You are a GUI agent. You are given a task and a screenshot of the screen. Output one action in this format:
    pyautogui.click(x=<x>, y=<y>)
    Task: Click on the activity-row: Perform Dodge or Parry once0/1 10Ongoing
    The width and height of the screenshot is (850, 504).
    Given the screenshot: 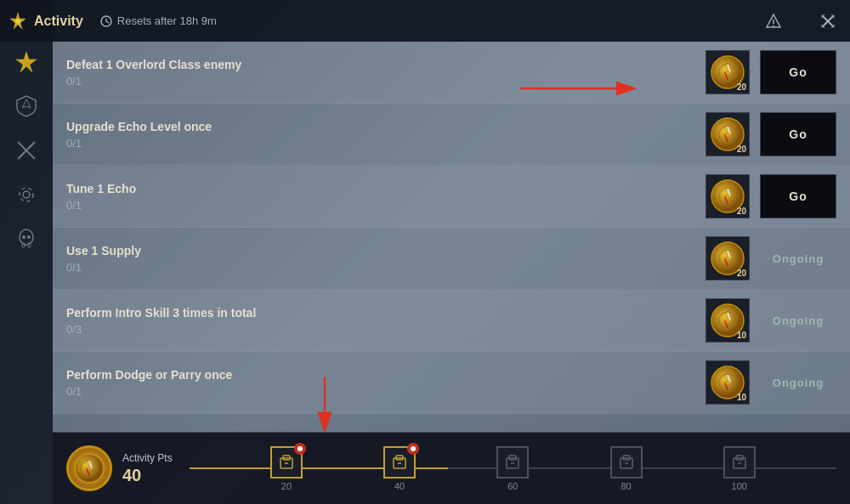 What is the action you would take?
    pyautogui.click(x=451, y=382)
    